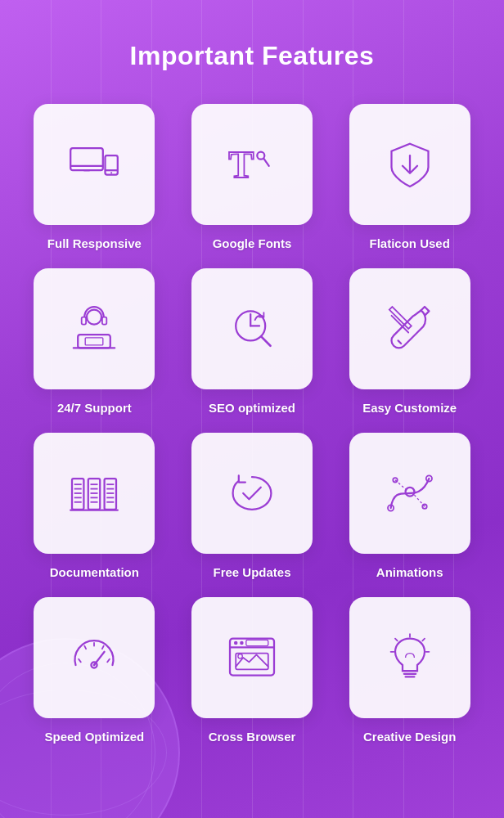 The width and height of the screenshot is (504, 818). I want to click on speed-icon, so click(94, 658).